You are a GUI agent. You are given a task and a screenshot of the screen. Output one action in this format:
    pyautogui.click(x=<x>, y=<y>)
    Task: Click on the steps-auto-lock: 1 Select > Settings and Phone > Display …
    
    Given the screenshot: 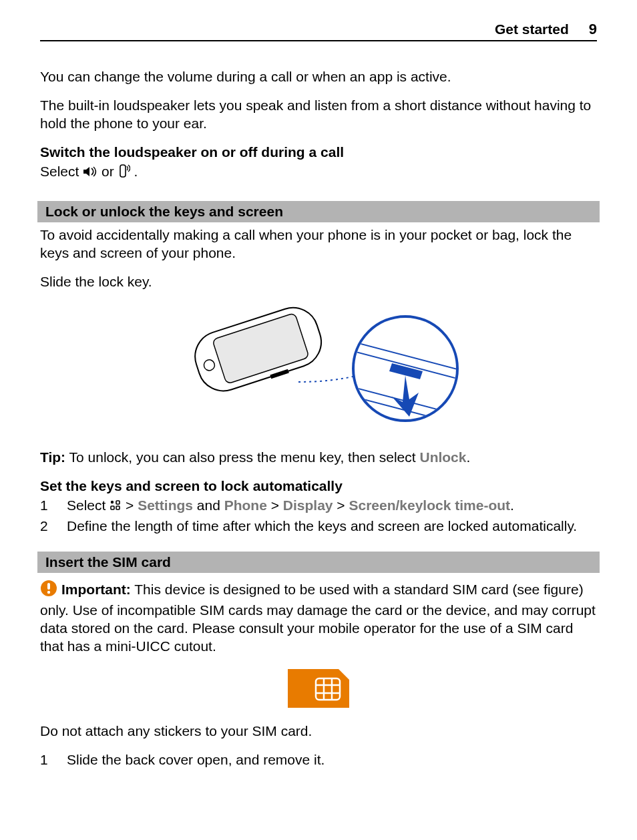 What is the action you would take?
    pyautogui.click(x=318, y=516)
    